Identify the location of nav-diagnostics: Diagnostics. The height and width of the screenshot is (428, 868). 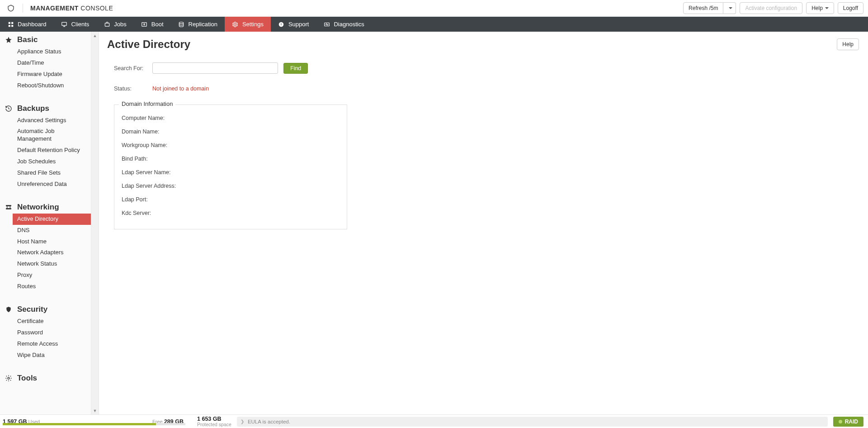
(344, 24).